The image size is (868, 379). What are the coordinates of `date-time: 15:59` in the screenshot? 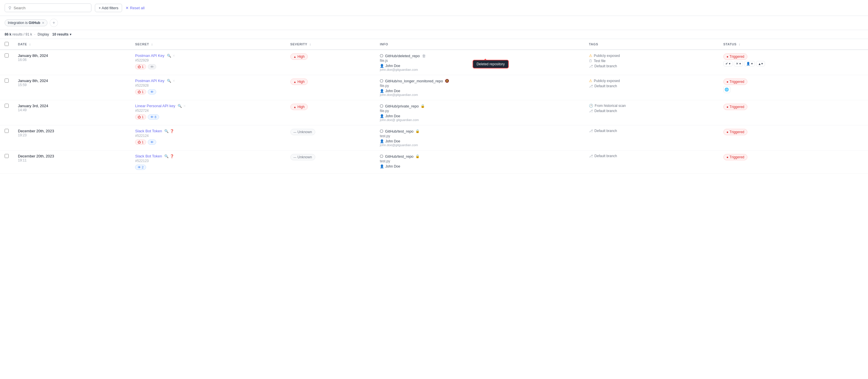 It's located at (72, 85).